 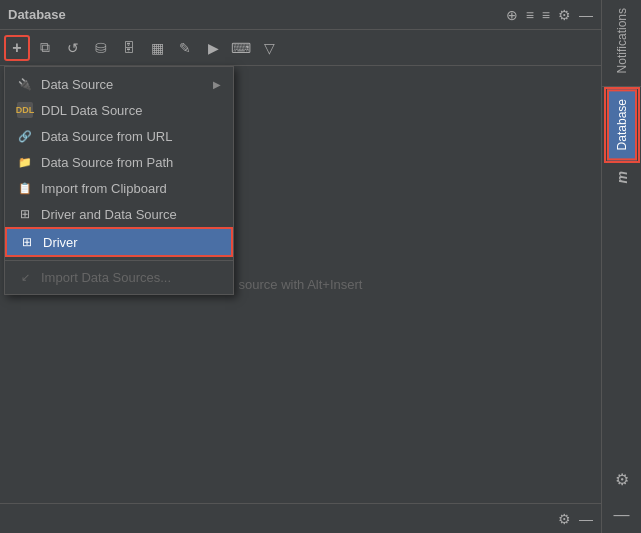 What do you see at coordinates (564, 15) in the screenshot?
I see `settings-icon: ⚙` at bounding box center [564, 15].